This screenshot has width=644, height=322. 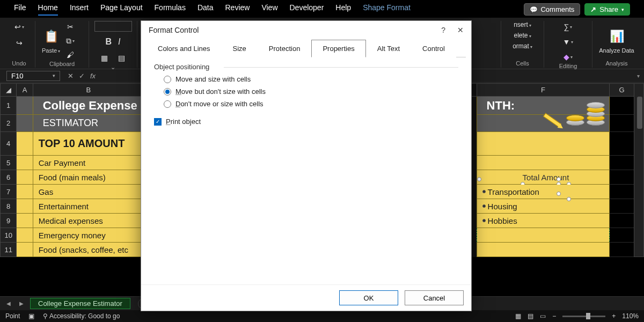 I want to click on row-header-5: 5, so click(x=9, y=163).